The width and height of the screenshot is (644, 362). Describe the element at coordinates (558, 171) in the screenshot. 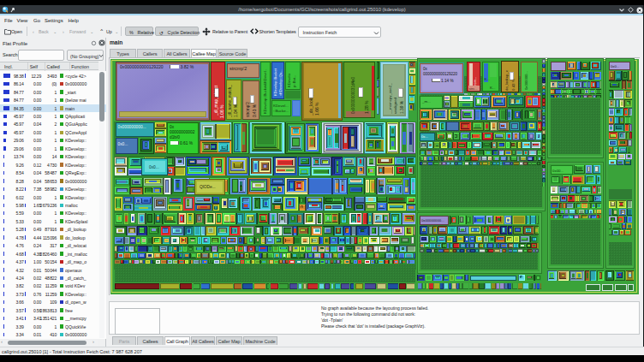

I see `svg-text: 0x00...` at that location.